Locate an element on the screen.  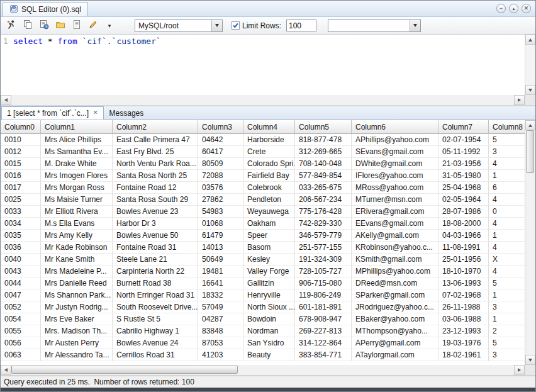
minimize-button: − is located at coordinates (501, 9).